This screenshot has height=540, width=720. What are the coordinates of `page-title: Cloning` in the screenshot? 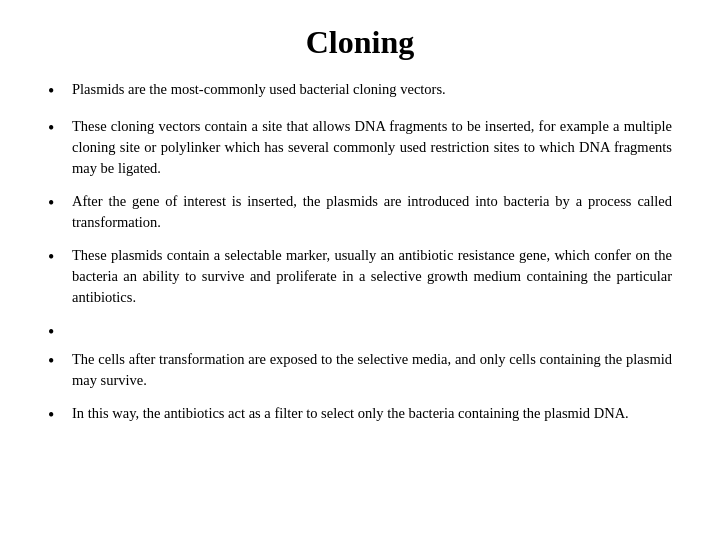 It's located at (360, 42).